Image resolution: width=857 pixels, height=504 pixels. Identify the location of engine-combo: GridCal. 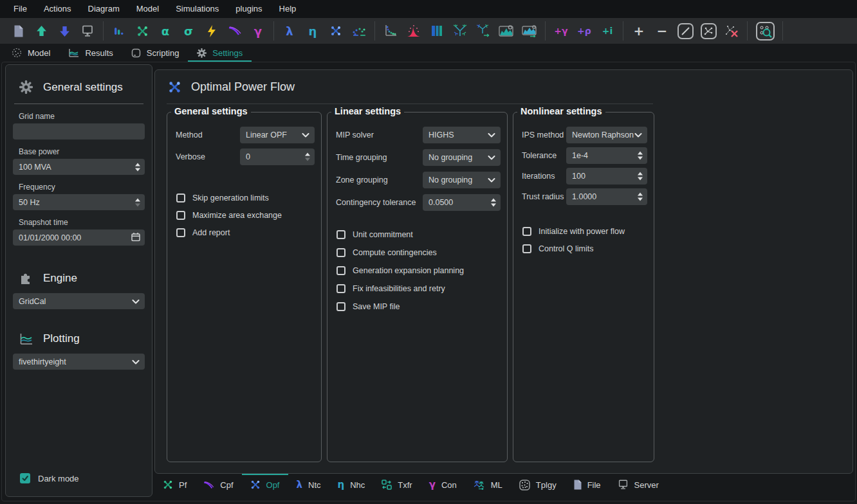
(78, 301).